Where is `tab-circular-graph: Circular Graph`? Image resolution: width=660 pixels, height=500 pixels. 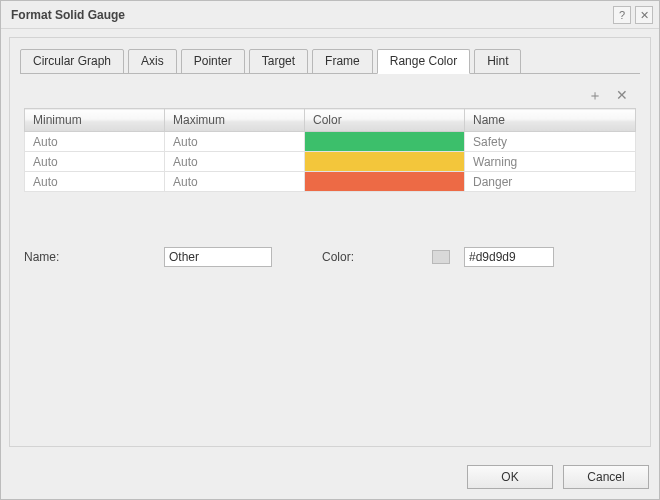
tab-circular-graph: Circular Graph is located at coordinates (72, 62).